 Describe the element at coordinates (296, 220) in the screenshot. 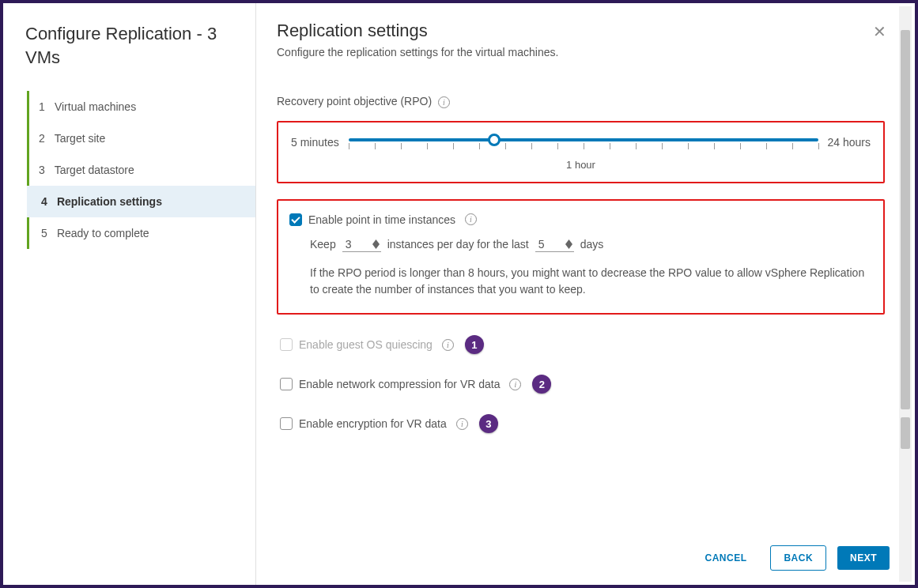

I see `checkbox-pit` at that location.